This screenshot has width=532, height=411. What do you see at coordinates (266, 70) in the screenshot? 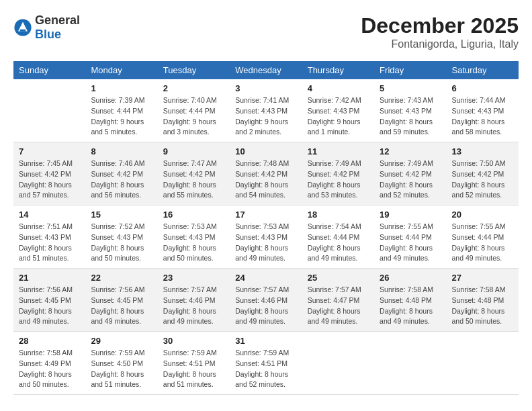
I see `header-row: SundayMondayTuesdayWednesdayThursdayFrid…` at bounding box center [266, 70].